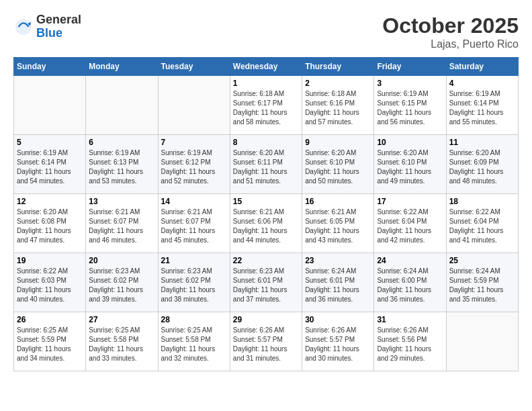 The image size is (532, 411). What do you see at coordinates (410, 108) in the screenshot?
I see `day-info: Sunrise: 6:19 AM Sunset: 6:15 PM Dayligh…` at bounding box center [410, 108].